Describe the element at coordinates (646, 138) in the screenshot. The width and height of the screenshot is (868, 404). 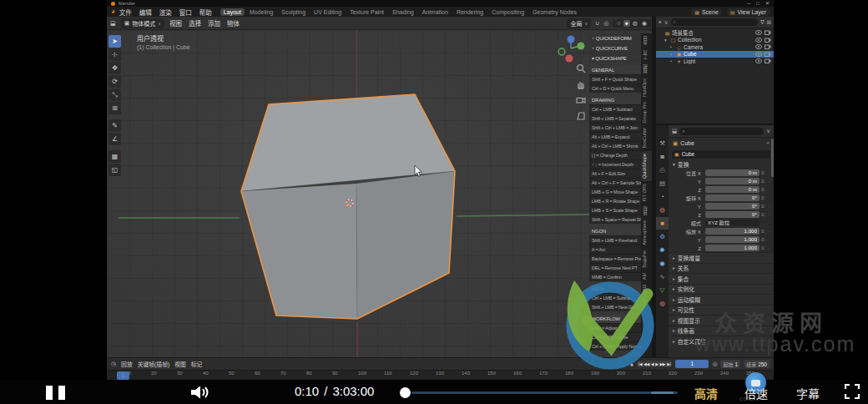
I see `npanel-tab: BoxCutter` at that location.